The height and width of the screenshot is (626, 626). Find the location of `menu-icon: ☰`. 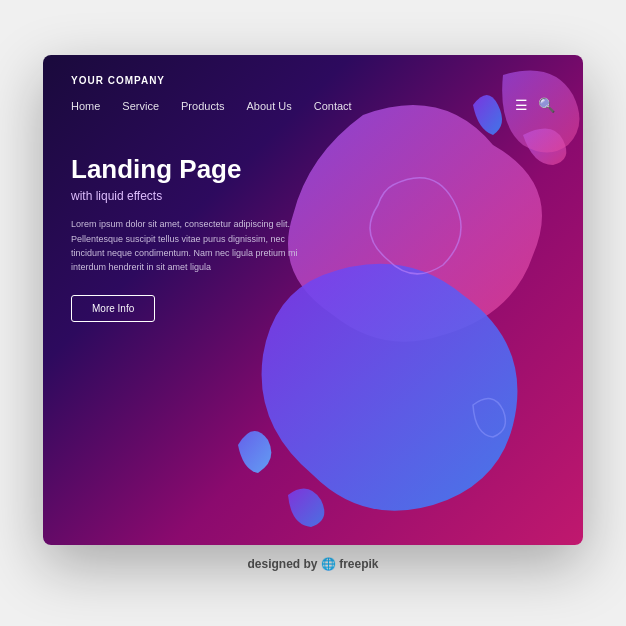

menu-icon: ☰ is located at coordinates (522, 105).